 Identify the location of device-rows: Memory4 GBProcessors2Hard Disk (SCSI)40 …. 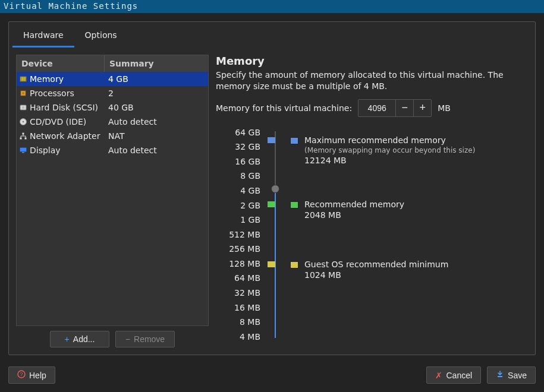
(112, 115).